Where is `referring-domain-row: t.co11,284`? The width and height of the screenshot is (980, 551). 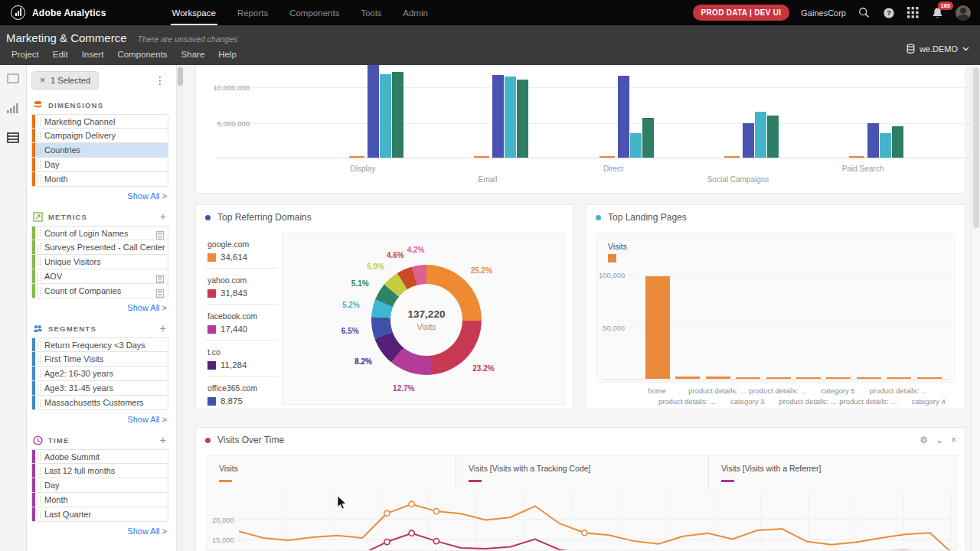 referring-domain-row: t.co11,284 is located at coordinates (242, 358).